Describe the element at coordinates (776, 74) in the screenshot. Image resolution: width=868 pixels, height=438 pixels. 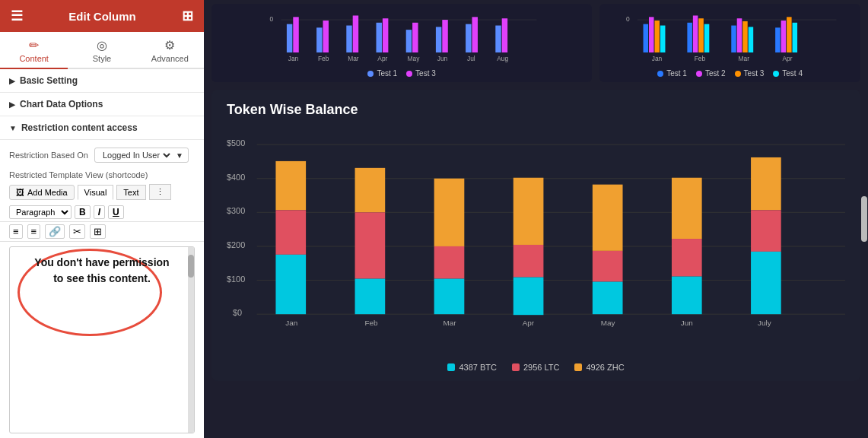
I see `test4-r-dot` at that location.